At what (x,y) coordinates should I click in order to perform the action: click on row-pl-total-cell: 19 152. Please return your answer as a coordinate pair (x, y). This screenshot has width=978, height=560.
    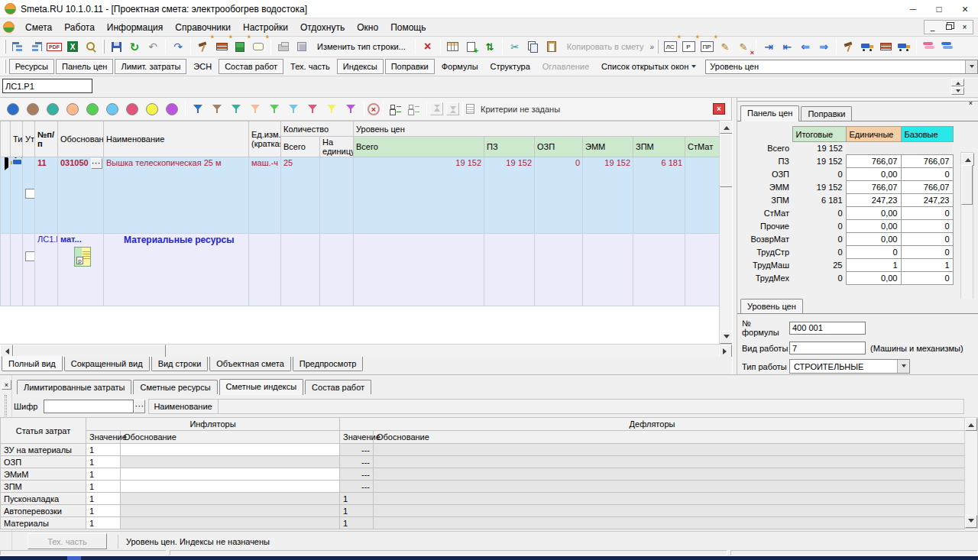
    Looking at the image, I should click on (419, 196).